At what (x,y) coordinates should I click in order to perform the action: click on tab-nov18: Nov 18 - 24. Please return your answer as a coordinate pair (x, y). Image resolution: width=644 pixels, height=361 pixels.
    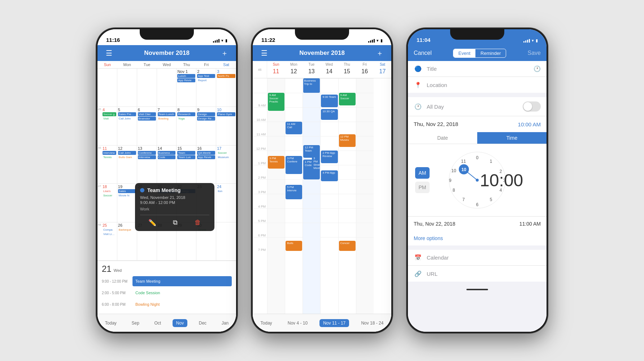
    Looking at the image, I should click on (372, 323).